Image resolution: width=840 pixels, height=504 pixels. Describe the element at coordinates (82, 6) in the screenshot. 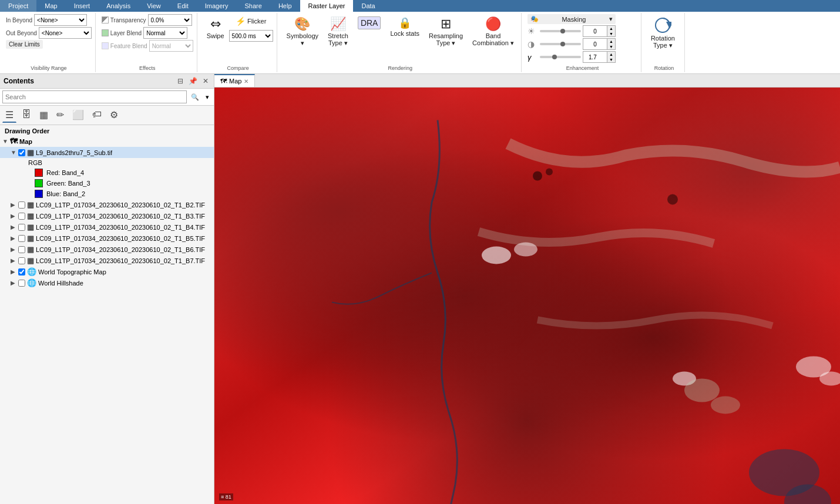

I see `tab-insert: Insert` at that location.